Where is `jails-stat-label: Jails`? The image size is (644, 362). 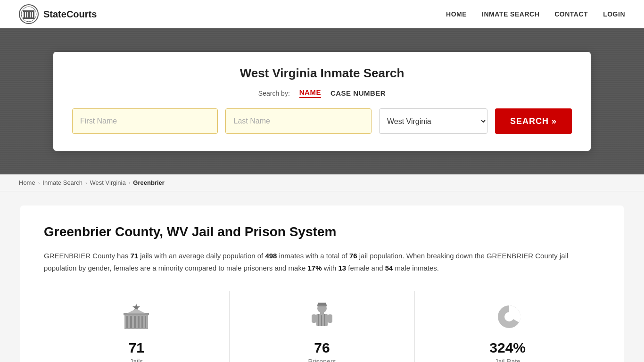 jails-stat-label: Jails is located at coordinates (136, 360).